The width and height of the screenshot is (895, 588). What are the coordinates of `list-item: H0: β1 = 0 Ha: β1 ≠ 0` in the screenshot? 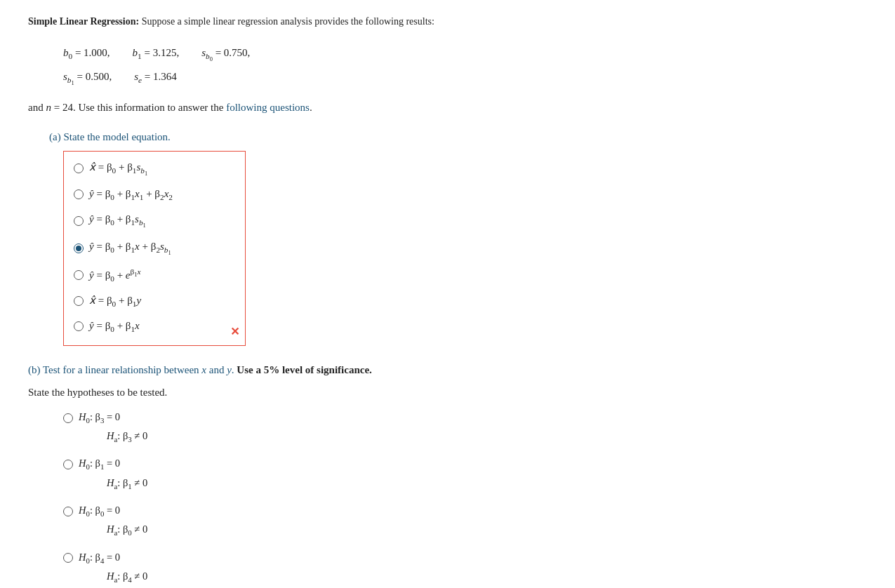 It's located at (465, 474).